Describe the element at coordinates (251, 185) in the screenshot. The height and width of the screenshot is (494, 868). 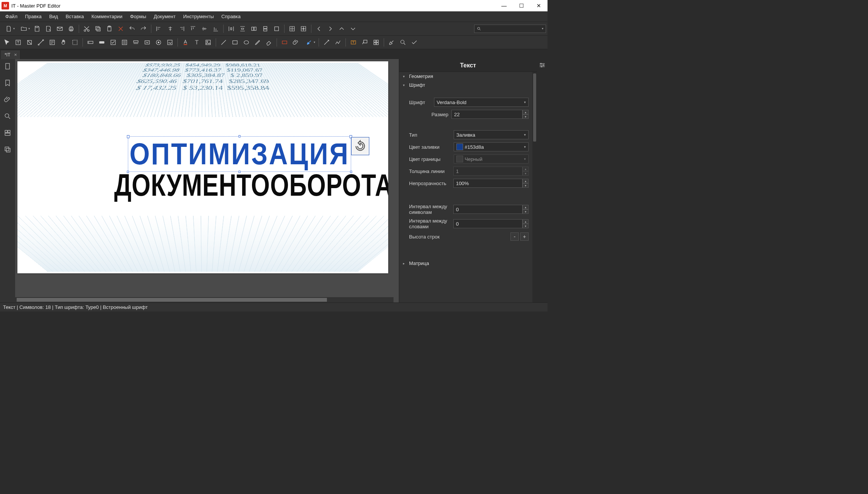
I see `text-object-2: ДОКУМЕНТООБОРОТА` at that location.